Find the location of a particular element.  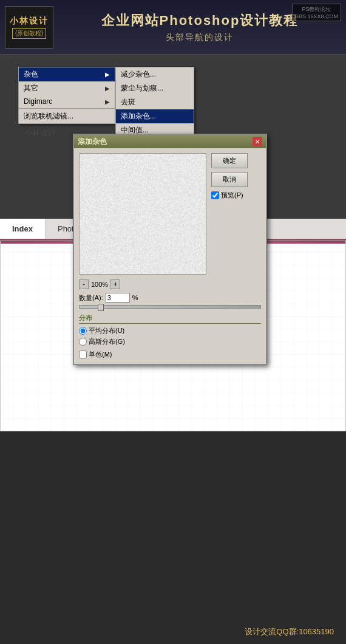

menu-item-digimarc: Digimarc ▶ is located at coordinates (67, 101).